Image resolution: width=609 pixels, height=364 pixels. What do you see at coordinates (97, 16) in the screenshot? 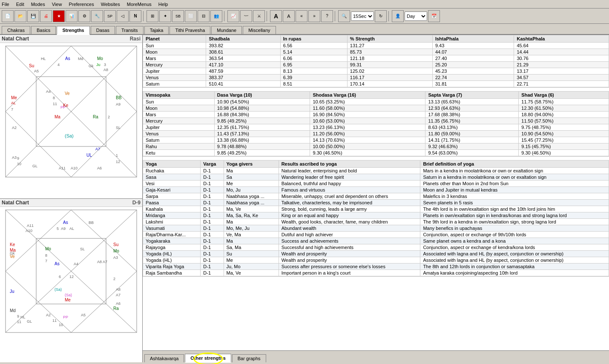
I see `tools-btn: 🔧` at bounding box center [97, 16].